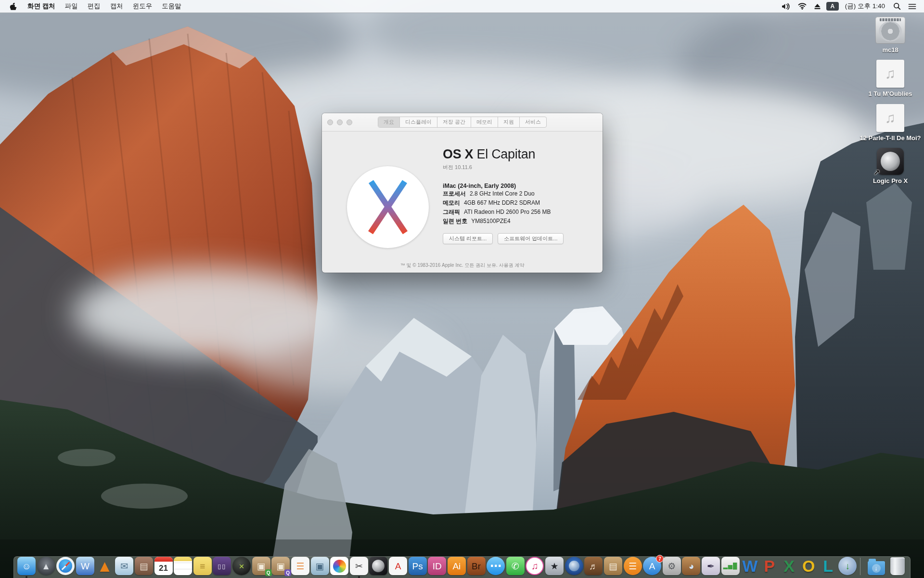 The width and height of the screenshot is (924, 578). I want to click on tab: 지원, so click(509, 122).